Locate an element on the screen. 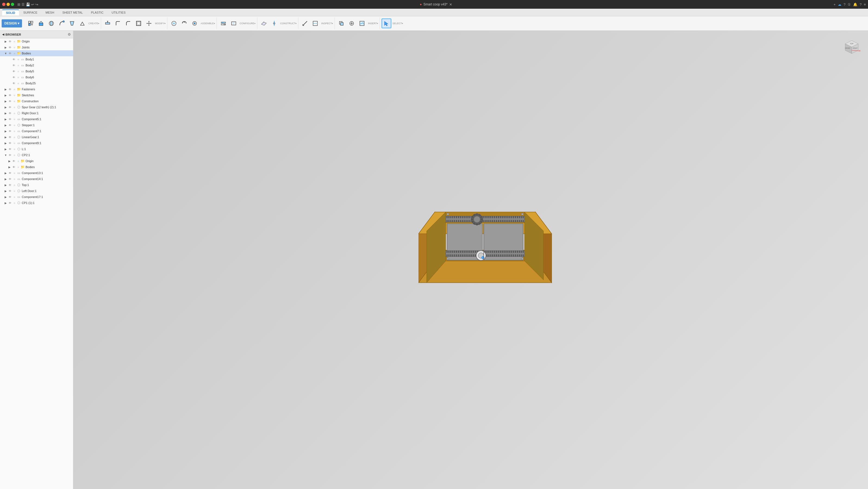  tree-arrow-origin: ▶ is located at coordinates (6, 41).